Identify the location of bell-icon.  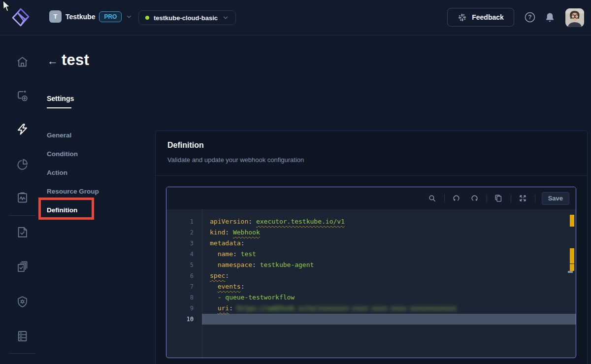
(550, 17).